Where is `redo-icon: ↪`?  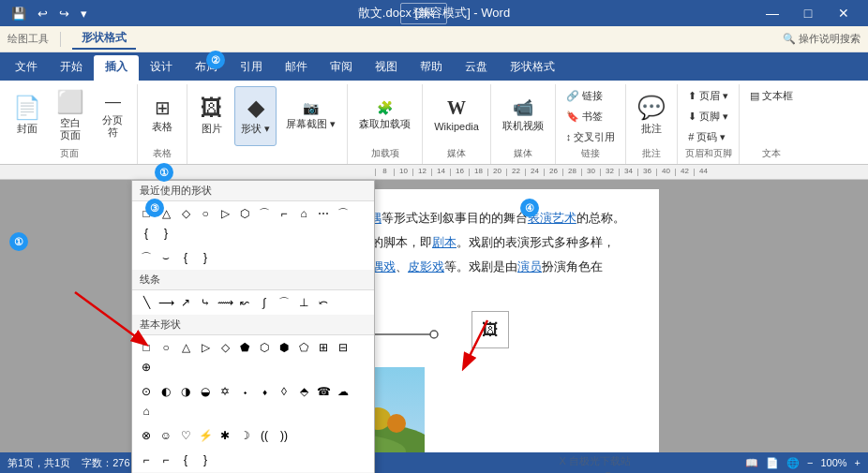
redo-icon: ↪ is located at coordinates (64, 13).